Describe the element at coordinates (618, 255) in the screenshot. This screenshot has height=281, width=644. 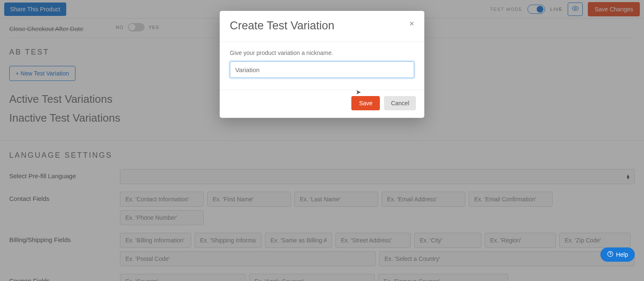
I see `help-button: Help` at that location.